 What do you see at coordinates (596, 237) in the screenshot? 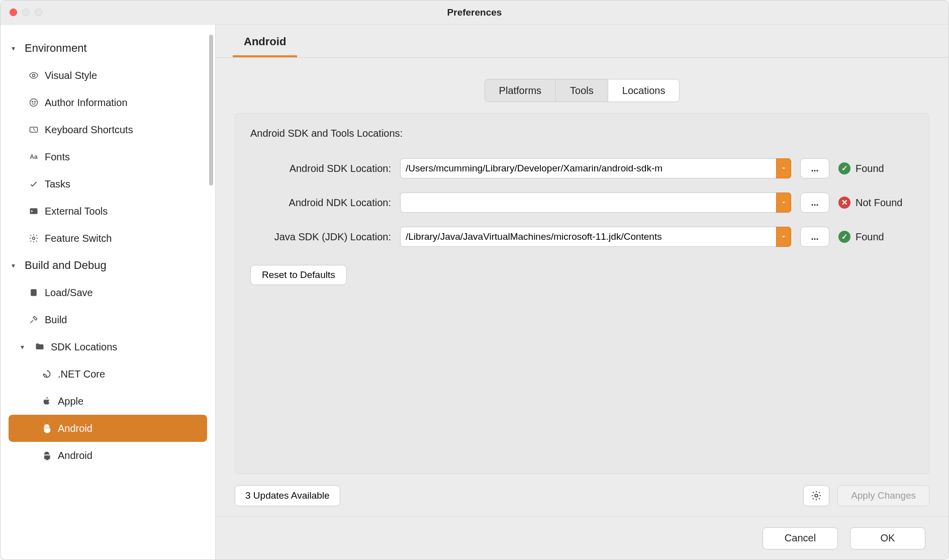
I see `java-sdk-combo` at bounding box center [596, 237].